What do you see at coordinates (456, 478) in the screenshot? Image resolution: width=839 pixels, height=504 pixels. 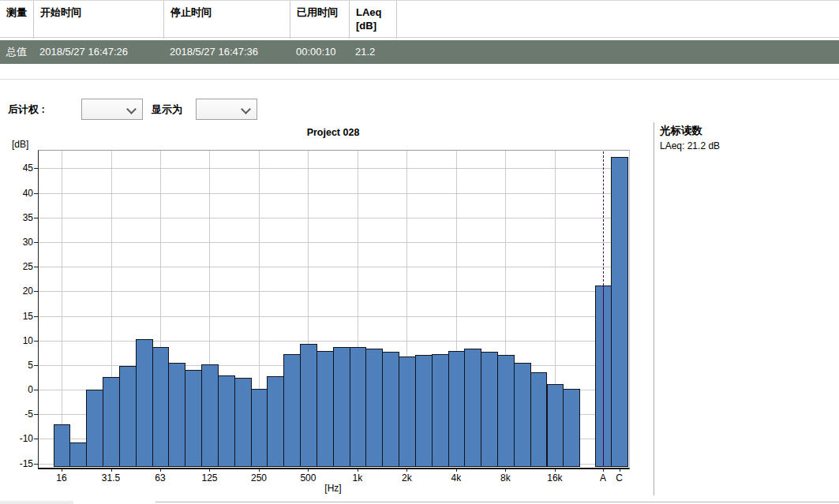 I see `x-tick-label: 4k` at bounding box center [456, 478].